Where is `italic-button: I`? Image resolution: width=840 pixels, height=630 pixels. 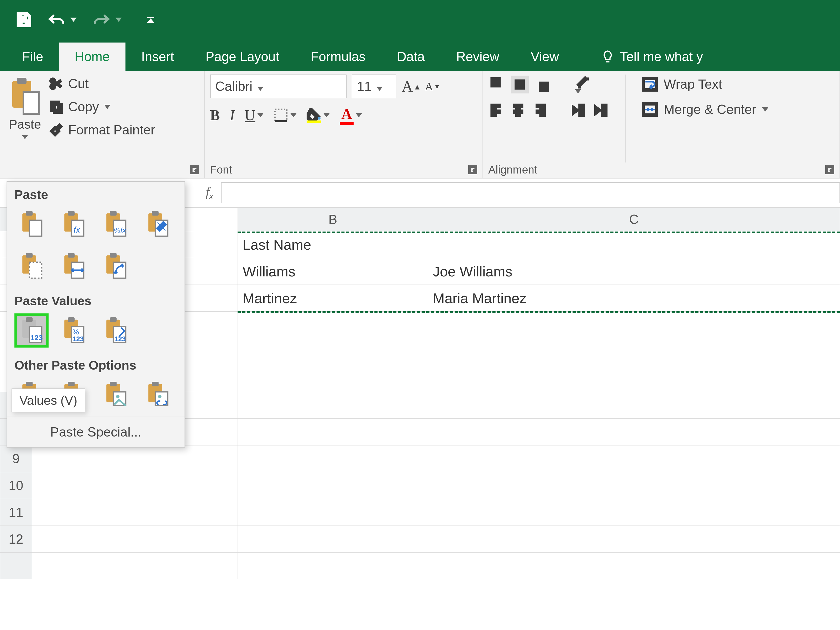 italic-button: I is located at coordinates (232, 115).